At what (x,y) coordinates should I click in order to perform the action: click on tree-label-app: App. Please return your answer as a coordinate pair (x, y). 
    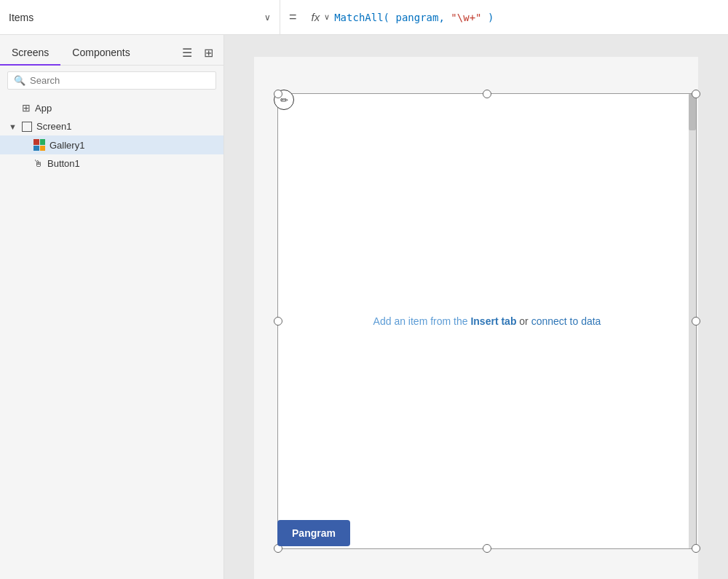
    Looking at the image, I should click on (44, 108).